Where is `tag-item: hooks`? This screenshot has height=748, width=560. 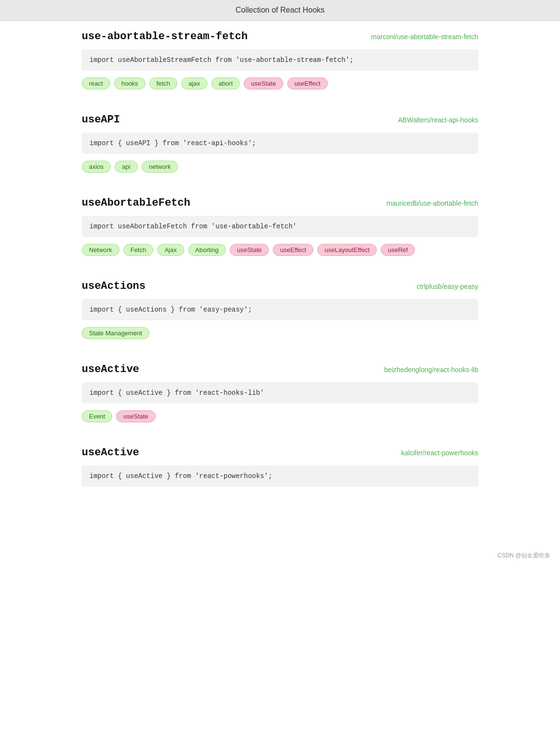
tag-item: hooks is located at coordinates (130, 83).